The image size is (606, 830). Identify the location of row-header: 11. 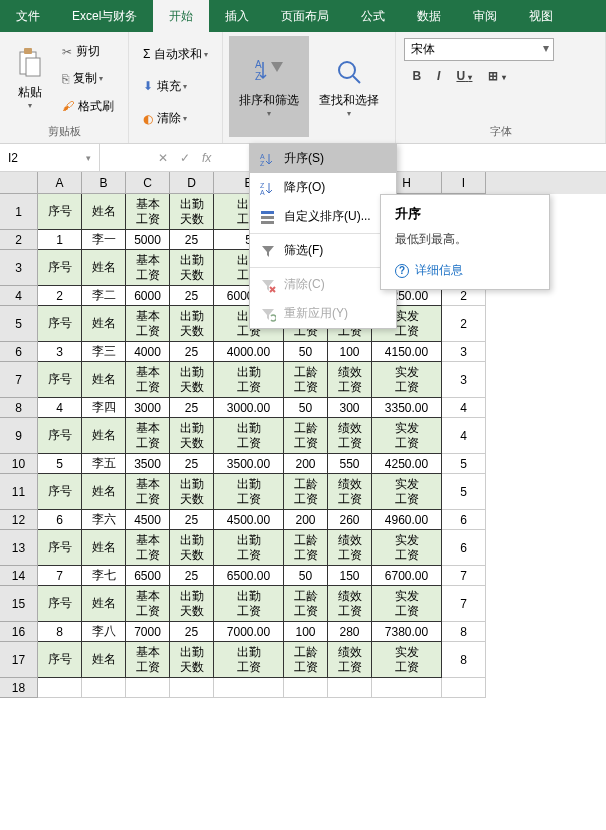
(19, 492).